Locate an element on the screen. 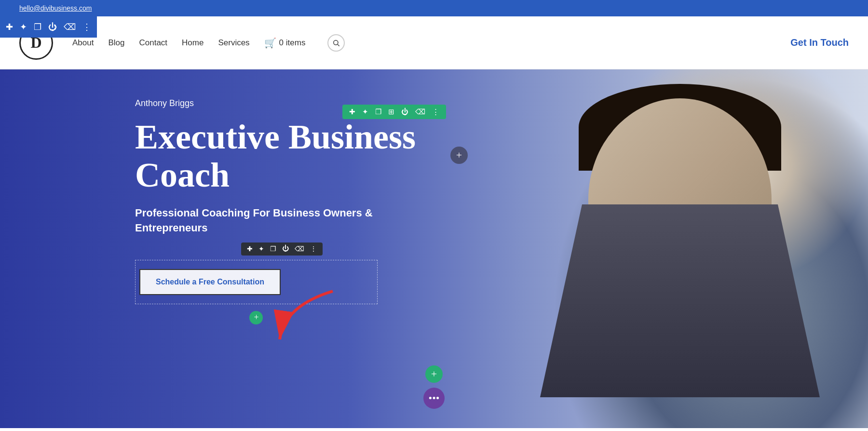 This screenshot has height=431, width=868. tb-power-icon: ⏻ is located at coordinates (405, 112).